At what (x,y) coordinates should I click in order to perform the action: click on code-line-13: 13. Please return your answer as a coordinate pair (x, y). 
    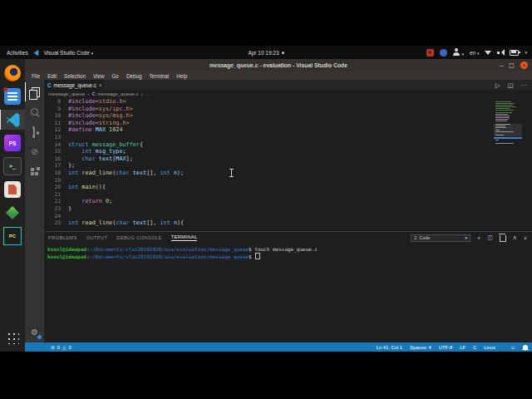
    Looking at the image, I should click on (288, 138).